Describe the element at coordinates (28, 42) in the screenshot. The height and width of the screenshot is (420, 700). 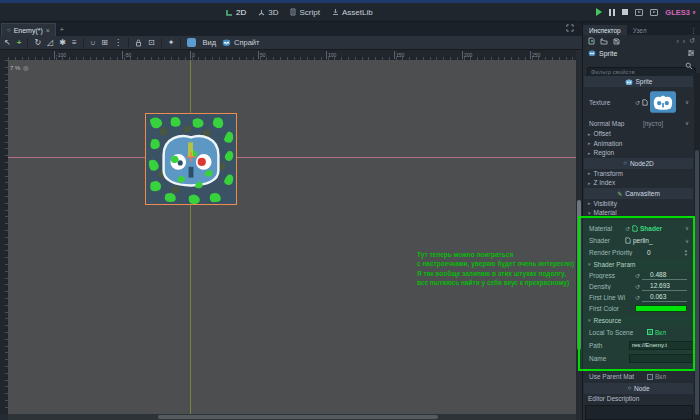
I see `toolbar-separator` at that location.